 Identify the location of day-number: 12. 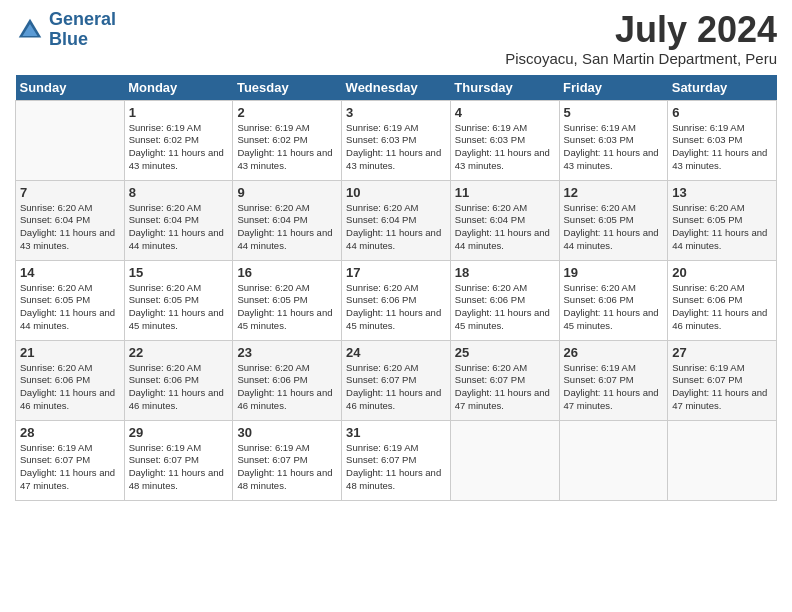
(614, 192).